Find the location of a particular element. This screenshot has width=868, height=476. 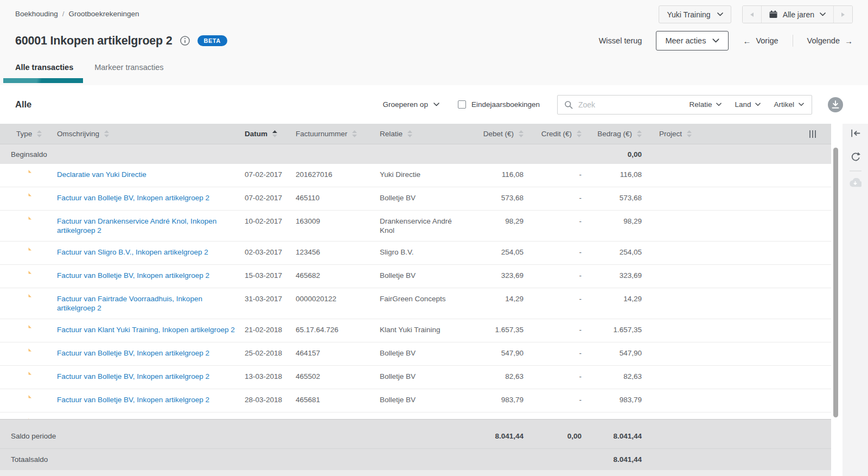

arrow-left-icon: ← is located at coordinates (746, 41).